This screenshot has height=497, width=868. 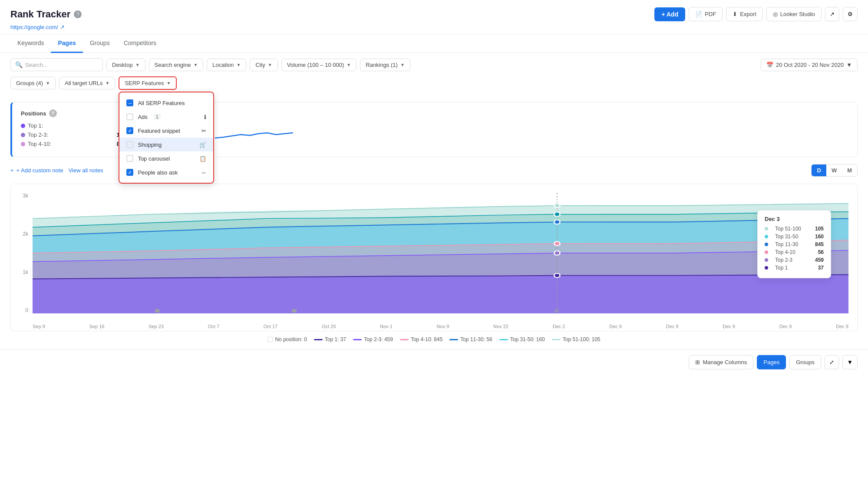 What do you see at coordinates (766, 252) in the screenshot?
I see `tooltip-dot-top4` at bounding box center [766, 252].